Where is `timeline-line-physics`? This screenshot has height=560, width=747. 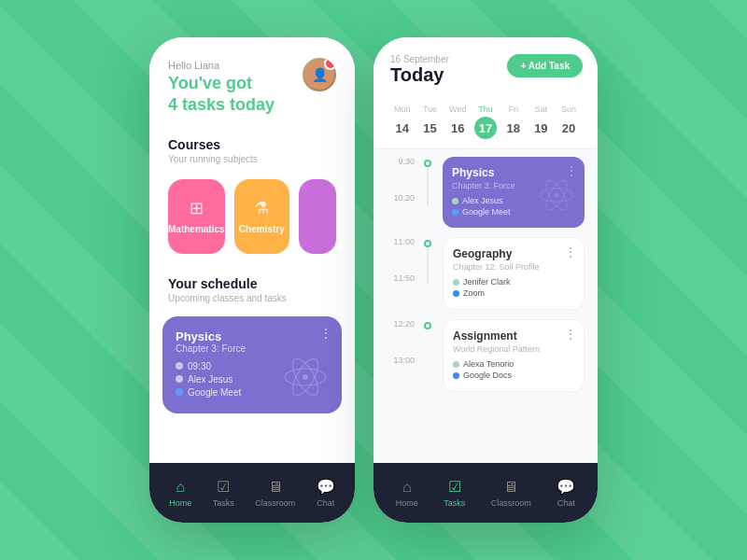
timeline-line-physics is located at coordinates (428, 186).